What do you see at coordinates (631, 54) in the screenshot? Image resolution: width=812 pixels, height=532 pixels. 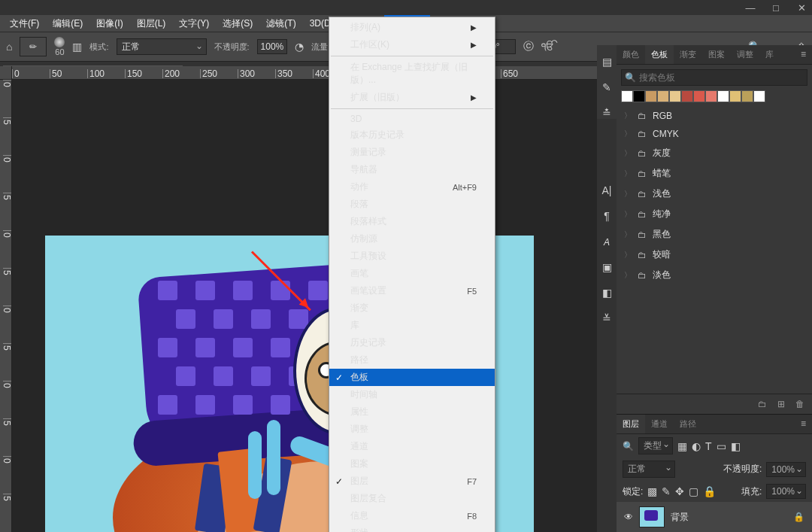 I see `panel-tab-颜色: 颜色` at bounding box center [631, 54].